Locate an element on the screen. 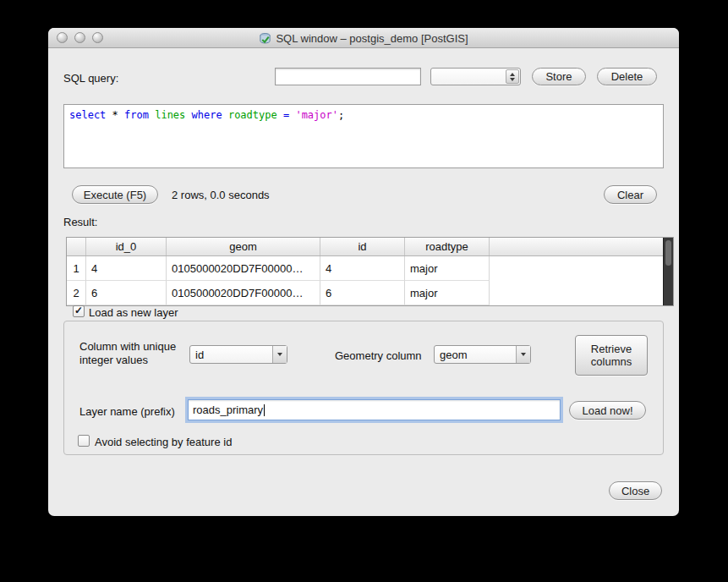  close-window-button is located at coordinates (63, 37).